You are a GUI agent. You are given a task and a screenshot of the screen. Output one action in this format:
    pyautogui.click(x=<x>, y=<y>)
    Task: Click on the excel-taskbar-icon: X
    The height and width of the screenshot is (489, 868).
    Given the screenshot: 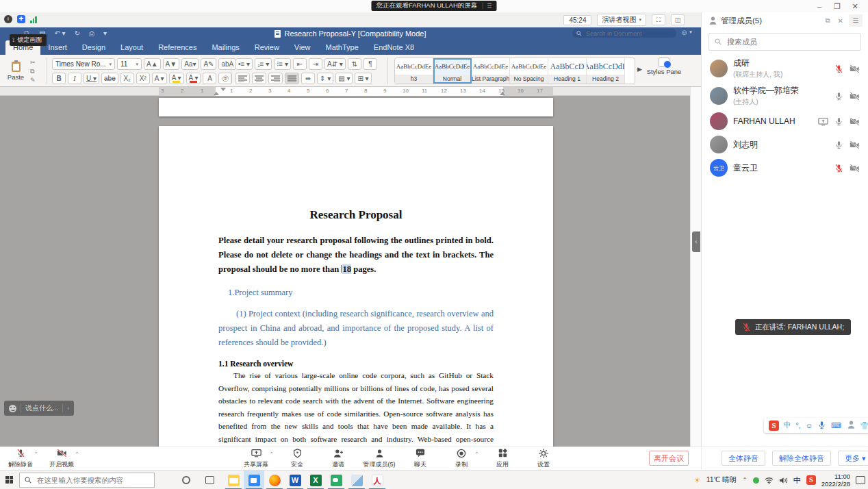 What is the action you would take?
    pyautogui.click(x=316, y=479)
    